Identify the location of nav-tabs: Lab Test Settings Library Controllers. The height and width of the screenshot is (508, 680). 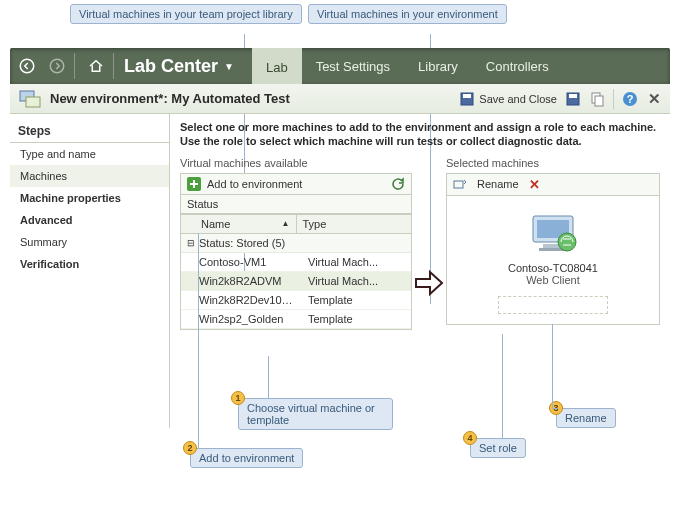
(408, 66).